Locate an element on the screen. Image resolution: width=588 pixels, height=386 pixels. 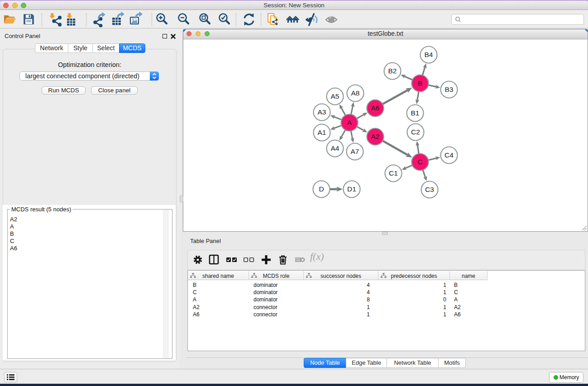
svg-text: A7 is located at coordinates (355, 151).